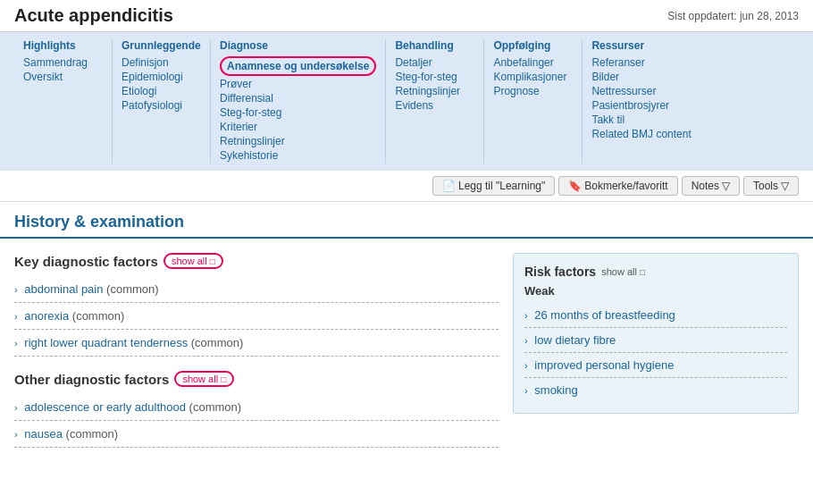  Describe the element at coordinates (532, 91) in the screenshot. I see `nav-item-prognose: Prognose` at that location.